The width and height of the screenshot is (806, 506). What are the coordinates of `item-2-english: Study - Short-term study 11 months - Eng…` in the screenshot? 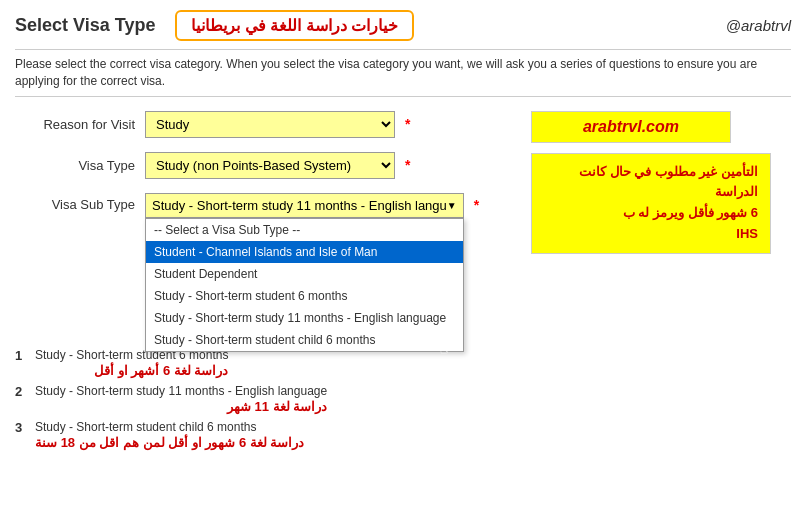 It's located at (181, 391).